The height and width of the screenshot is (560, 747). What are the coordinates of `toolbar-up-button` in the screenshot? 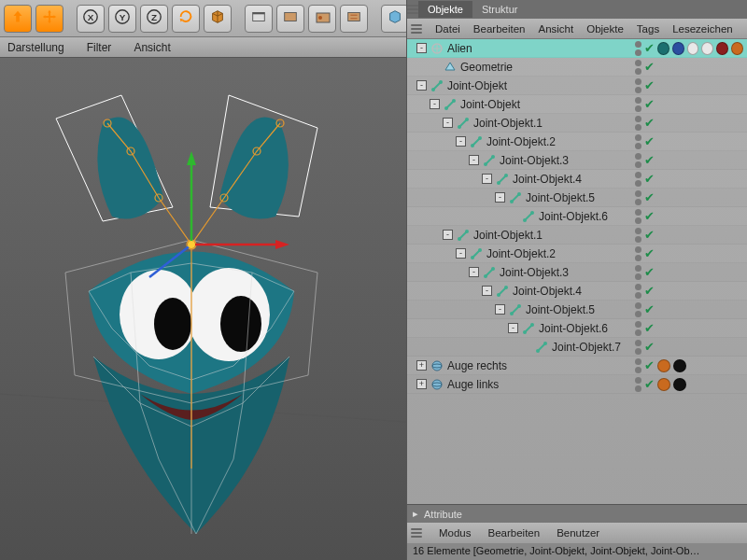 It's located at (18, 19).